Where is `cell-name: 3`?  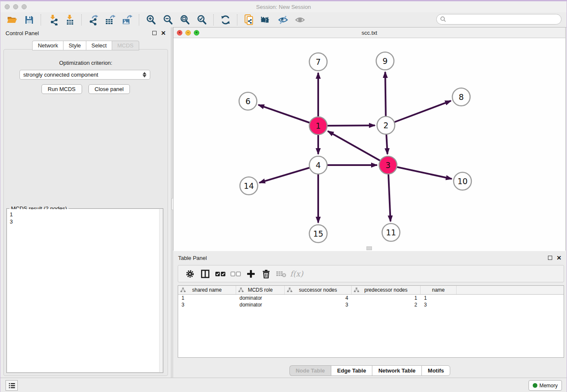 cell-name: 3 is located at coordinates (438, 305).